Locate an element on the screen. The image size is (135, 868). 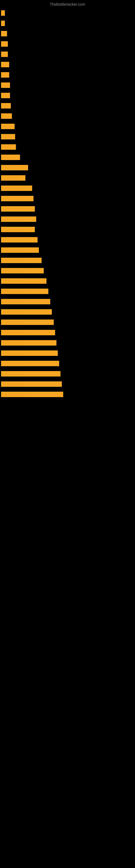
bar-row: Bottl is located at coordinates (68, 106).